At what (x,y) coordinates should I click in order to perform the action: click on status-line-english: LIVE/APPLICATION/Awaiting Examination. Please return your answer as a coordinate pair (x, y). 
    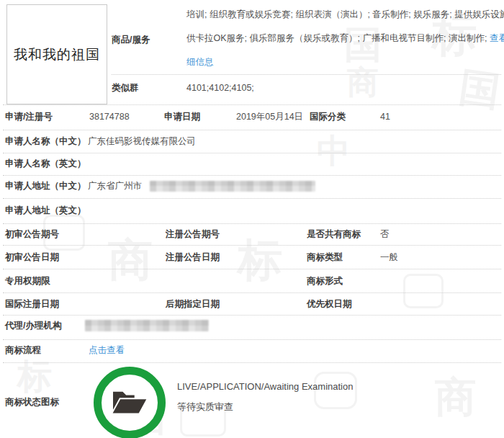
    Looking at the image, I should click on (265, 386).